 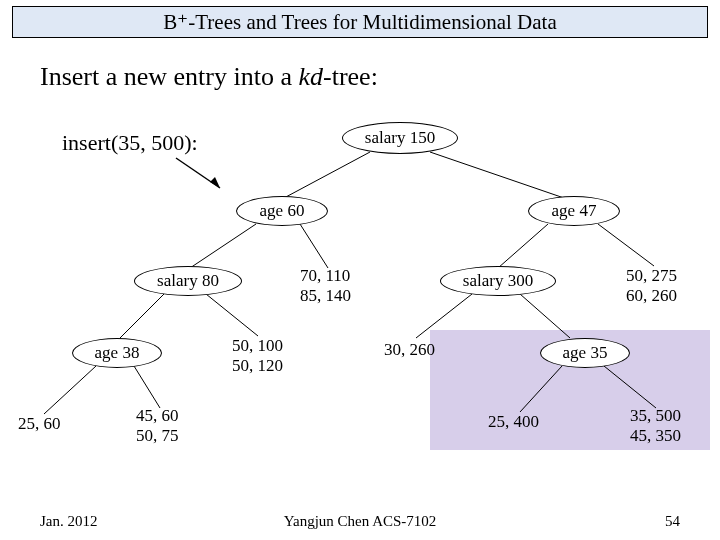 I want to click on leaf-25-400: 25, 400, so click(x=514, y=422).